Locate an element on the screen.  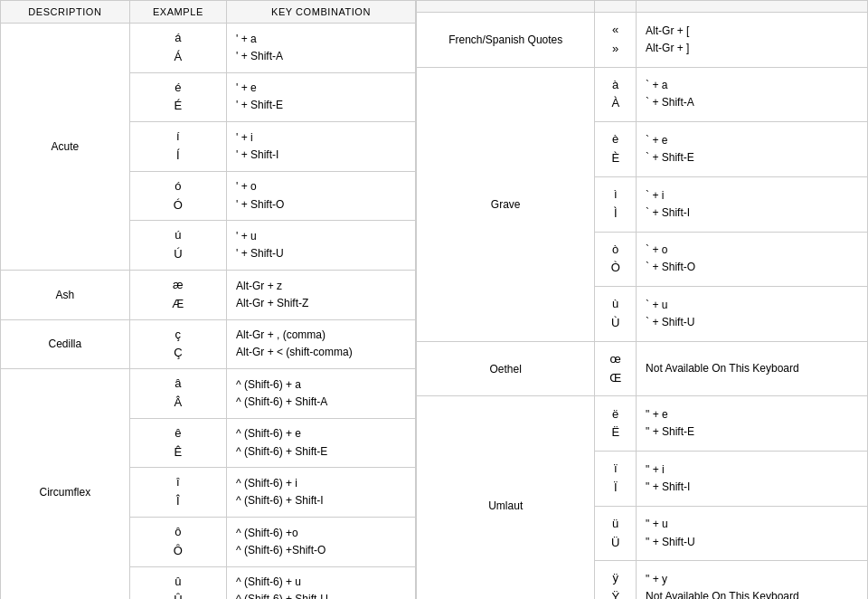
right-section-oethel: Oethel is located at coordinates (506, 369).